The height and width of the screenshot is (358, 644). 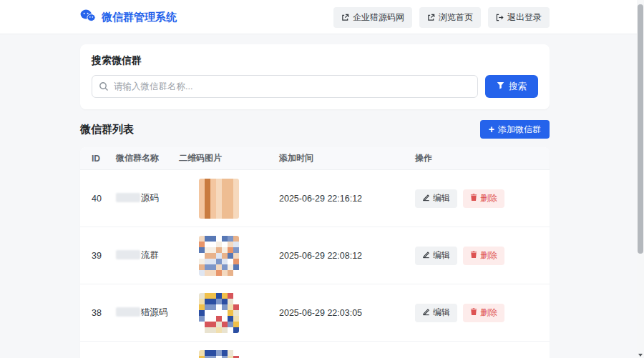 What do you see at coordinates (347, 313) in the screenshot?
I see `cell-added-time: 2025-06-29 22:03:05` at bounding box center [347, 313].